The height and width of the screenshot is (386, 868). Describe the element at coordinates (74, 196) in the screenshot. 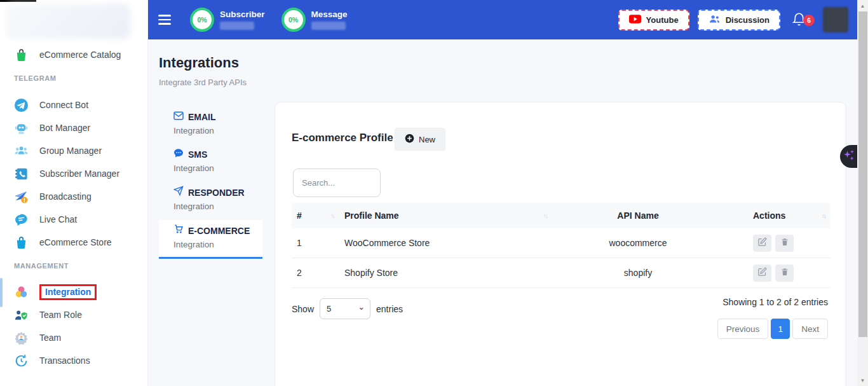

I see `sidebar-item-broadcasting: Broadcasting` at that location.